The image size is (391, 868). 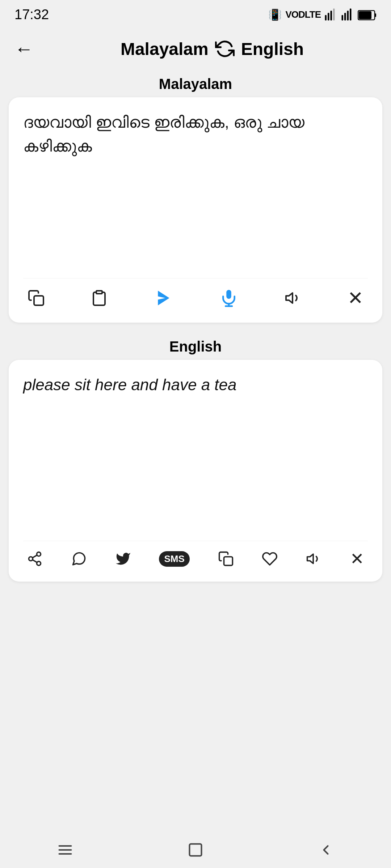 I want to click on share-button, so click(x=35, y=559).